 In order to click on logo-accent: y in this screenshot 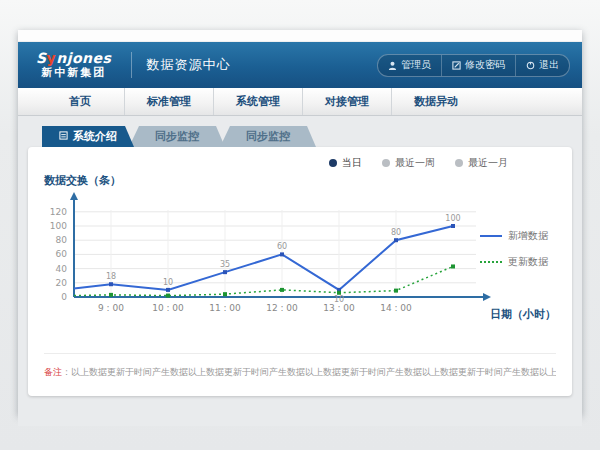, I will do `click(52, 58)`.